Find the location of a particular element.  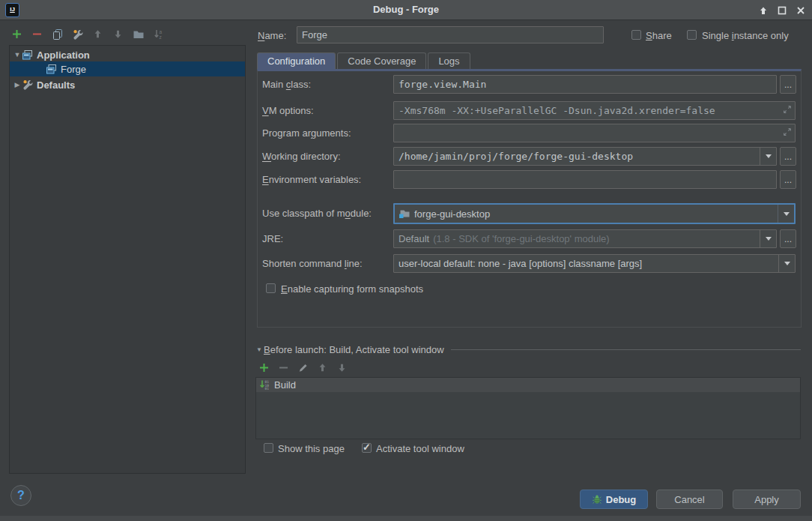

vm-options-label: VM options: is located at coordinates (288, 111).